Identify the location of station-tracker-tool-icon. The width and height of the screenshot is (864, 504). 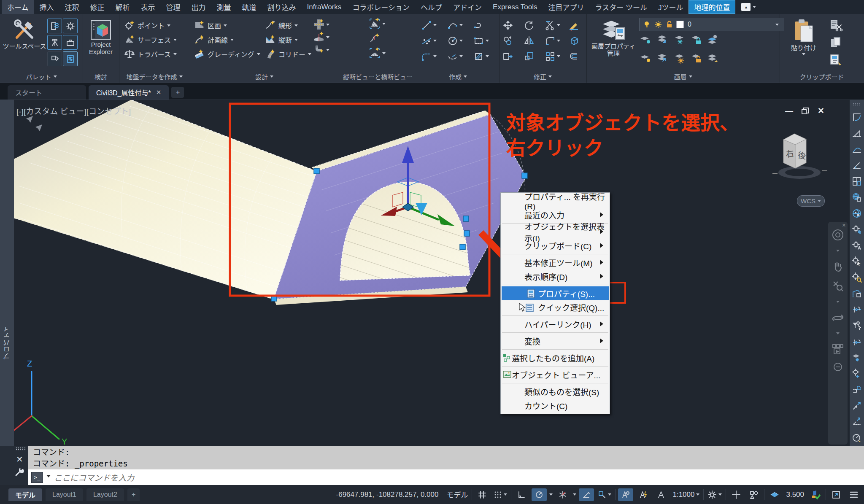
(857, 310).